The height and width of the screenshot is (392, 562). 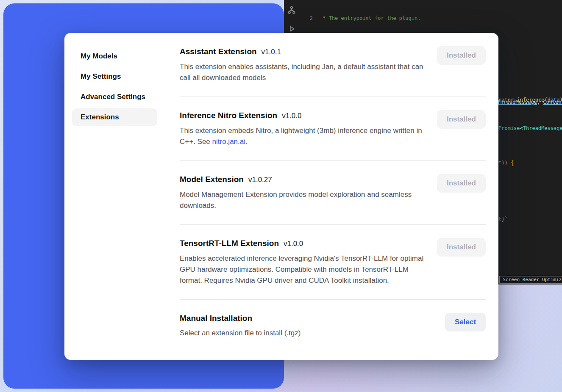 I want to click on extension-row-assistant: Assistant Extension v1.0.1 This extensio…, so click(x=333, y=65).